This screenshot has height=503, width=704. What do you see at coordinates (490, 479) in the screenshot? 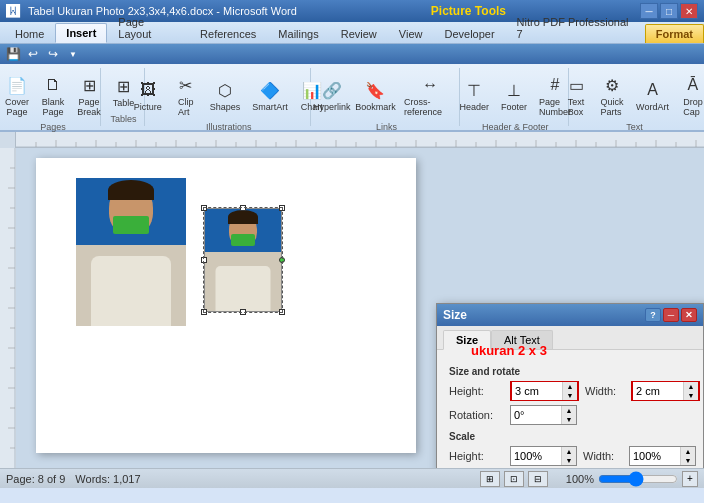
I see `view-print-btn: ⊞` at bounding box center [490, 479].